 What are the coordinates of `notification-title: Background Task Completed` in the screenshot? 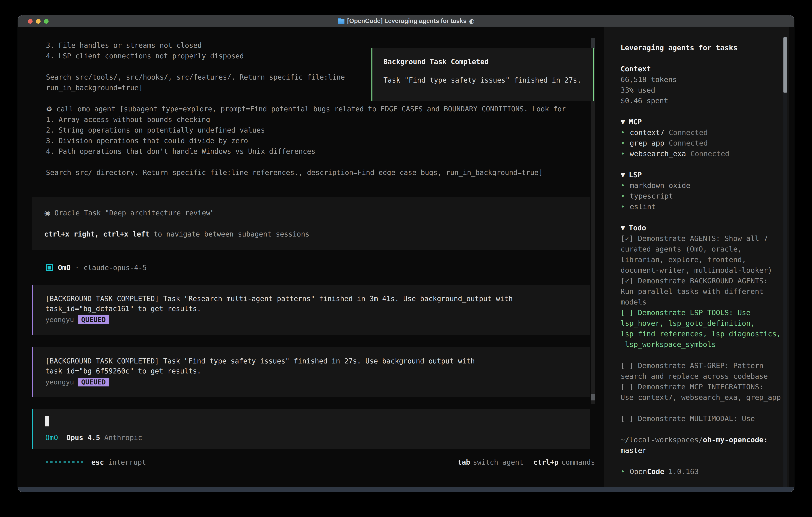 It's located at (436, 62).